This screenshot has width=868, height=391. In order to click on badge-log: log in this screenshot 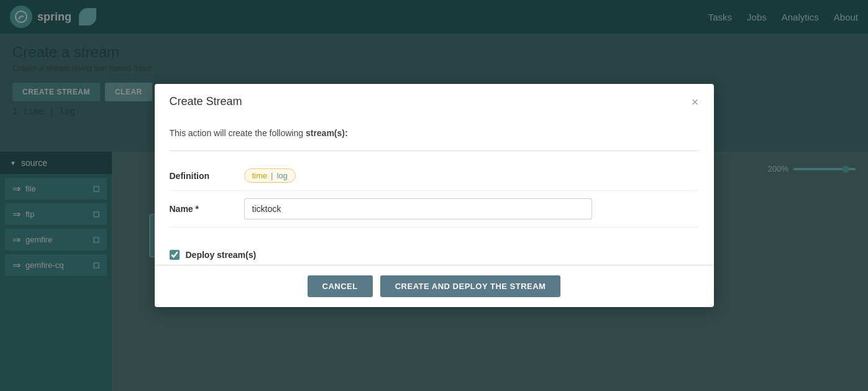, I will do `click(282, 175)`.